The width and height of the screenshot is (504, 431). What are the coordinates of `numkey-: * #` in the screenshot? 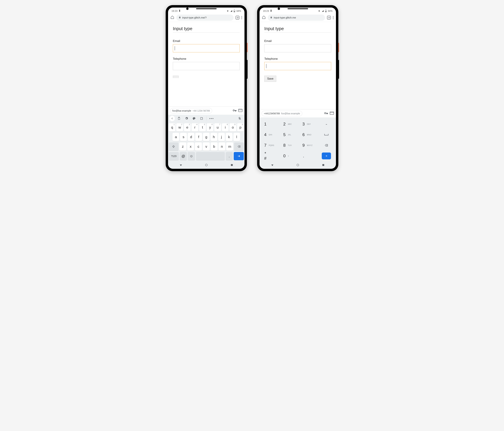 It's located at (269, 156).